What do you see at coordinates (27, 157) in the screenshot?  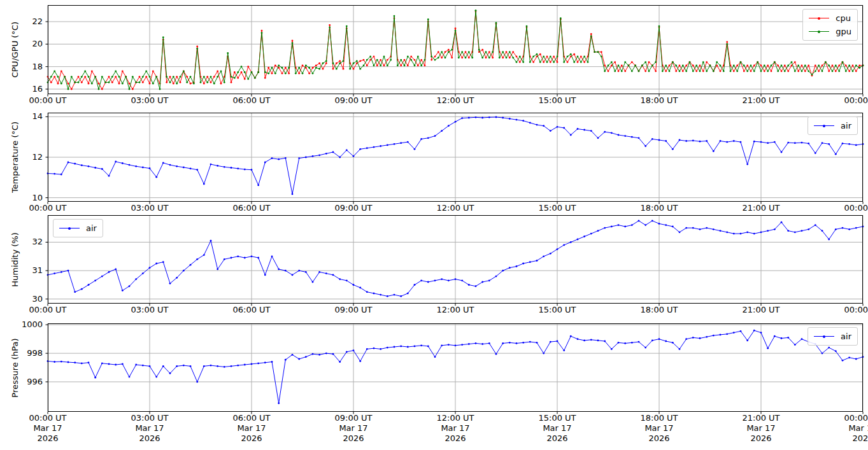 I see `y-tick-label: 12` at bounding box center [27, 157].